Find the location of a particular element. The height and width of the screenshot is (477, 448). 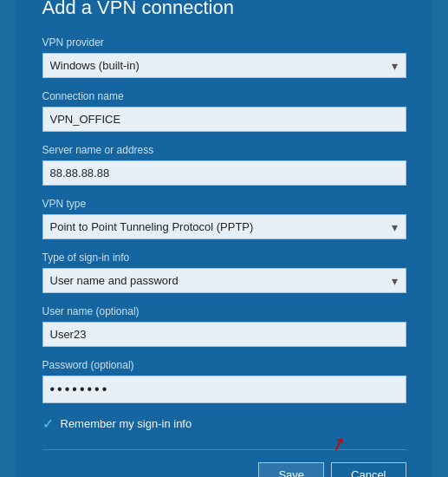

password-input is located at coordinates (224, 389).